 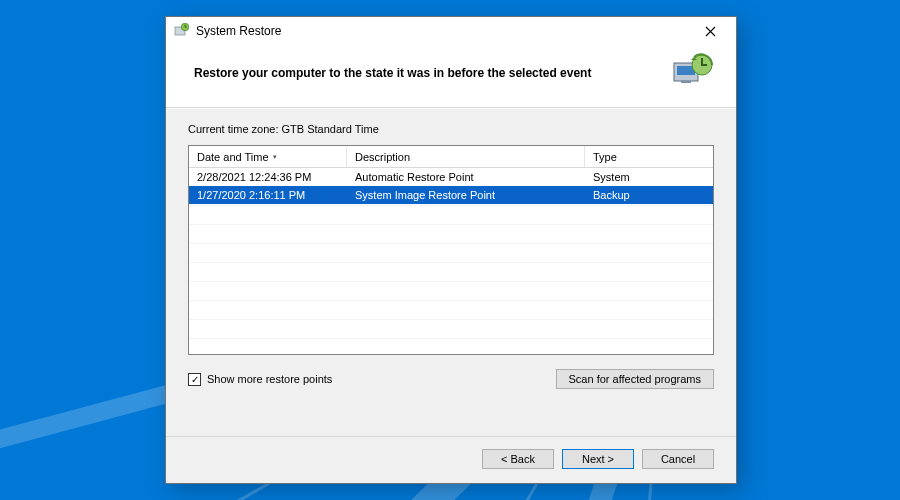 I want to click on checkbox-icon: ✓, so click(x=194, y=380).